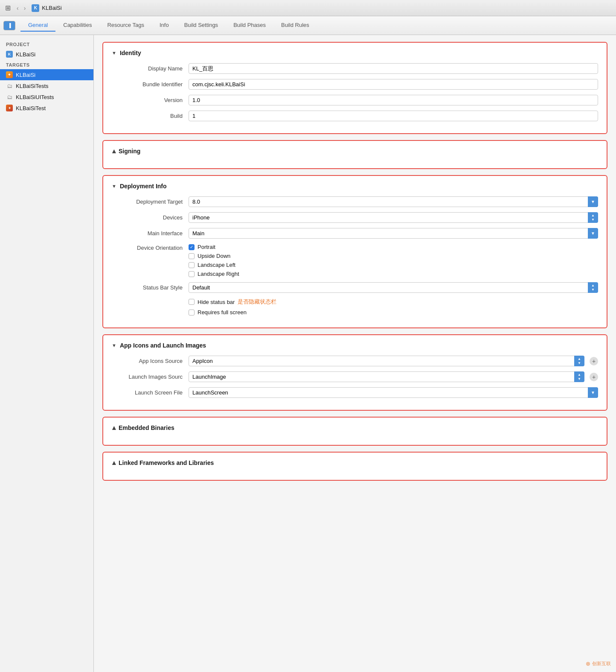 This screenshot has width=616, height=672. I want to click on app-icons-source-control: AppIcon ▲▼ +, so click(393, 361).